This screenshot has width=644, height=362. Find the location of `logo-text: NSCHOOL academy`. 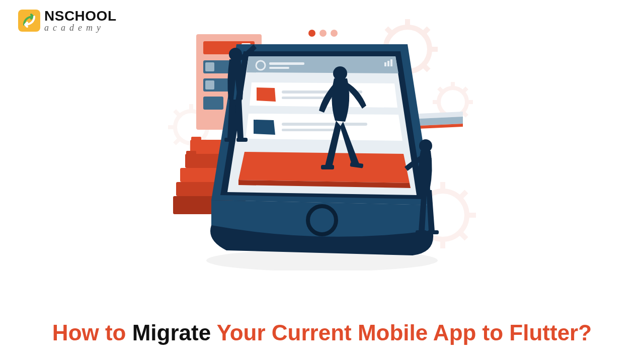

logo-text: NSCHOOL academy is located at coordinates (80, 21).